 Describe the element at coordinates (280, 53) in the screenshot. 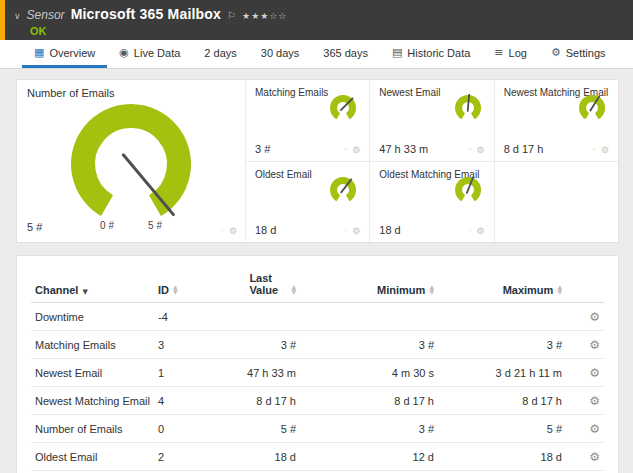

I see `tab-label: 30 days` at that location.